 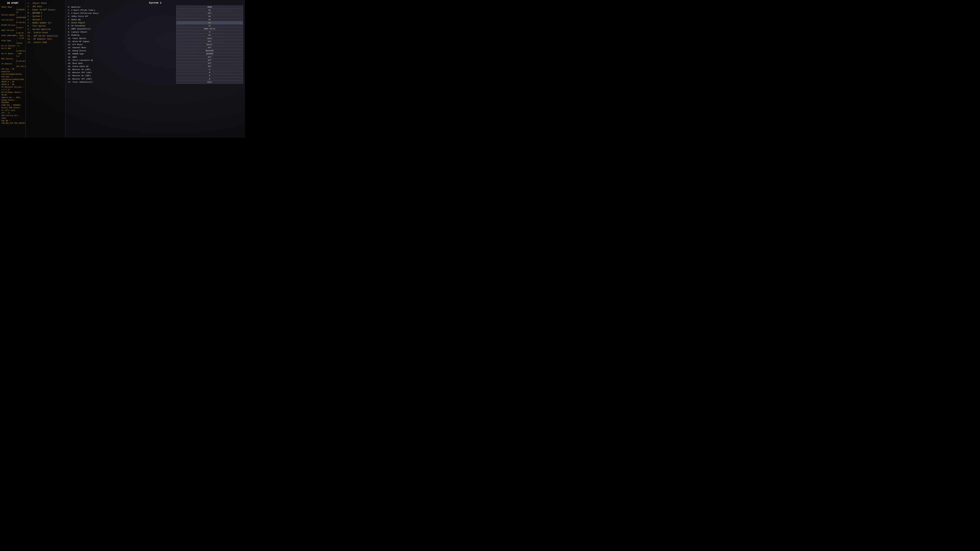 I want to click on table-row: 19. China Cable SOOff, so click(x=155, y=66).